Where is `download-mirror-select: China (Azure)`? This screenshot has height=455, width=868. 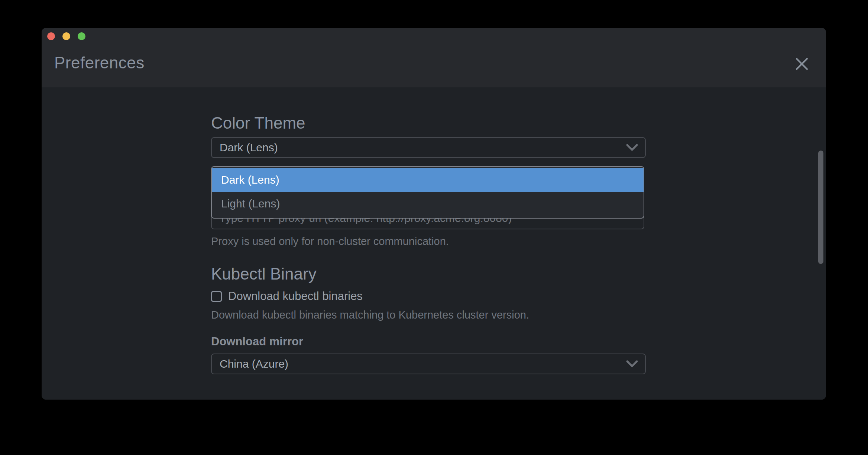
download-mirror-select: China (Azure) is located at coordinates (428, 364).